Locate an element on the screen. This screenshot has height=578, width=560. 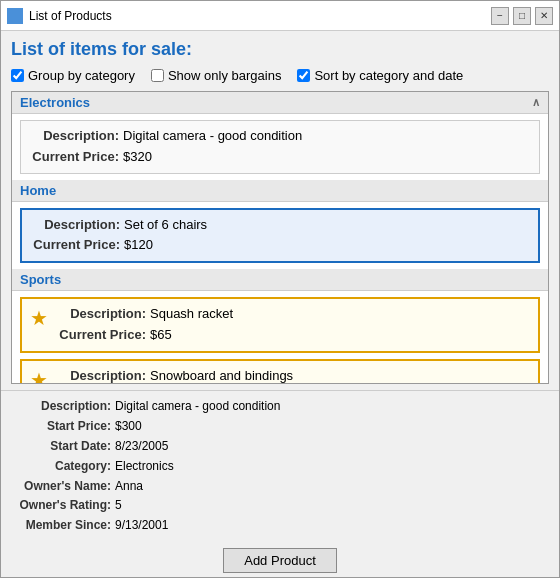
product-price-row: Current Price: $320 is located at coordinates (280, 158).